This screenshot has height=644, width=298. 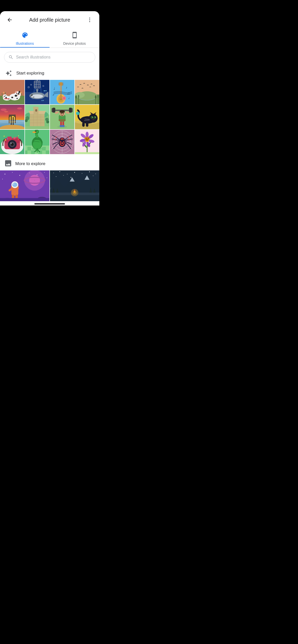 What do you see at coordinates (74, 38) in the screenshot?
I see `tab-device-photos: Device photos` at bounding box center [74, 38].